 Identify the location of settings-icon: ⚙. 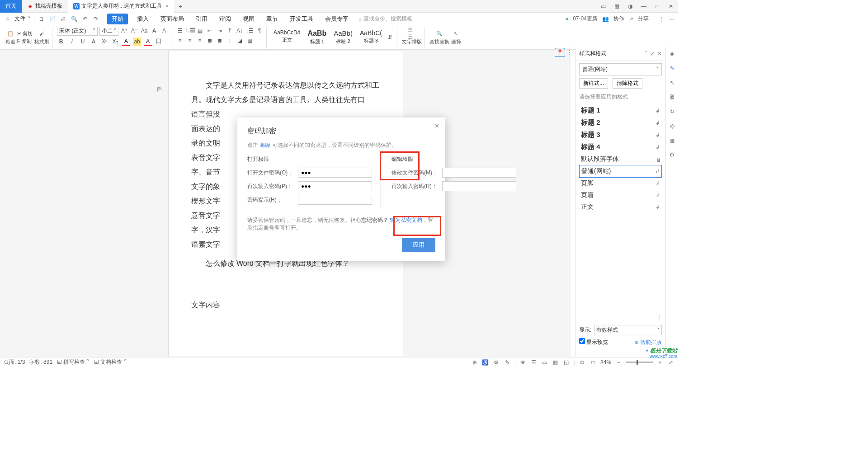
(672, 155).